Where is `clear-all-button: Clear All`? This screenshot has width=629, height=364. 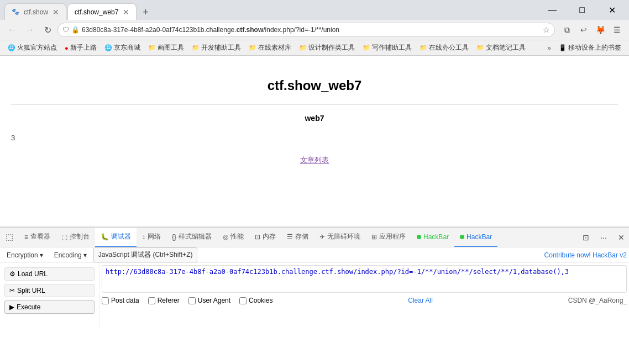
clear-all-button: Clear All is located at coordinates (420, 300).